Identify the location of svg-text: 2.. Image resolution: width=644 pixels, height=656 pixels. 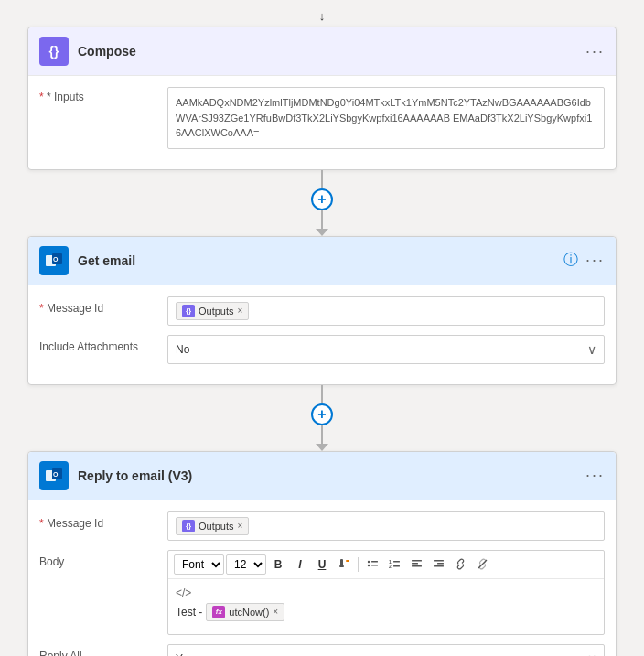
(392, 566).